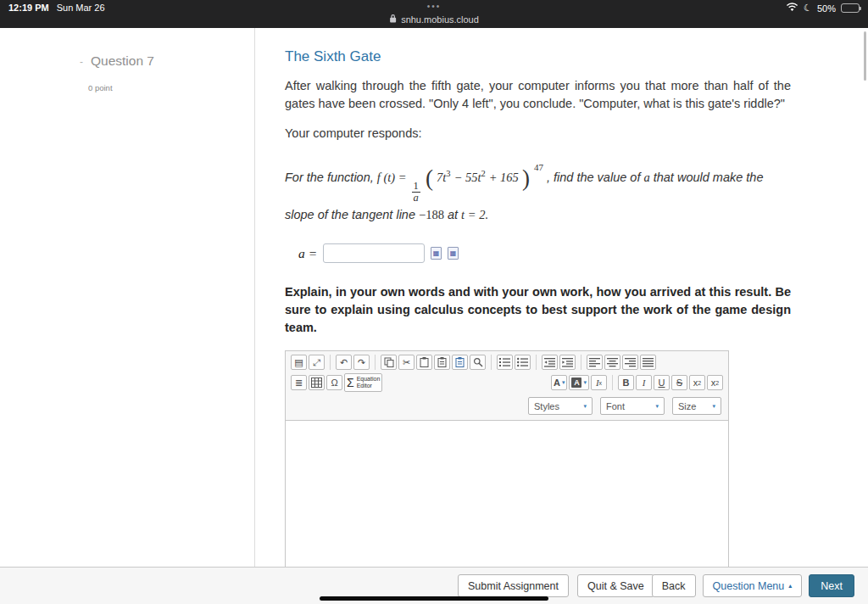  I want to click on size-dropdown: Size ▾, so click(697, 405).